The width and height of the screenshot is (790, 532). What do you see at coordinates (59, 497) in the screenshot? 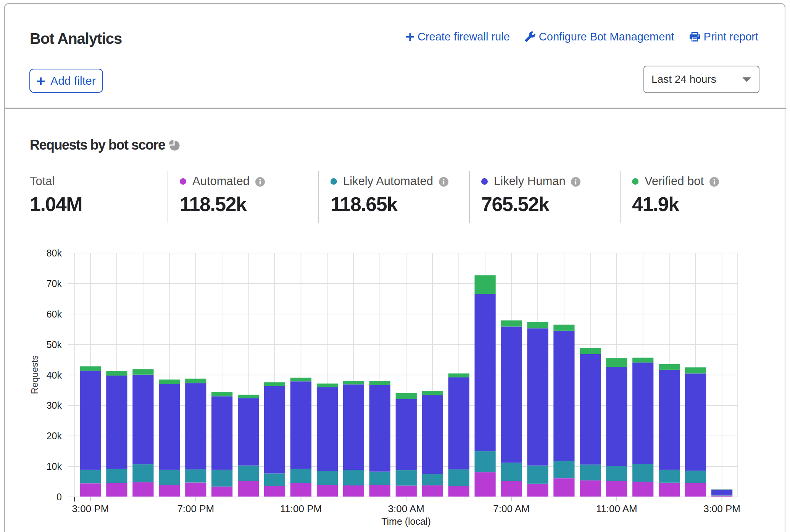
I see `svg-text: 0` at bounding box center [59, 497].